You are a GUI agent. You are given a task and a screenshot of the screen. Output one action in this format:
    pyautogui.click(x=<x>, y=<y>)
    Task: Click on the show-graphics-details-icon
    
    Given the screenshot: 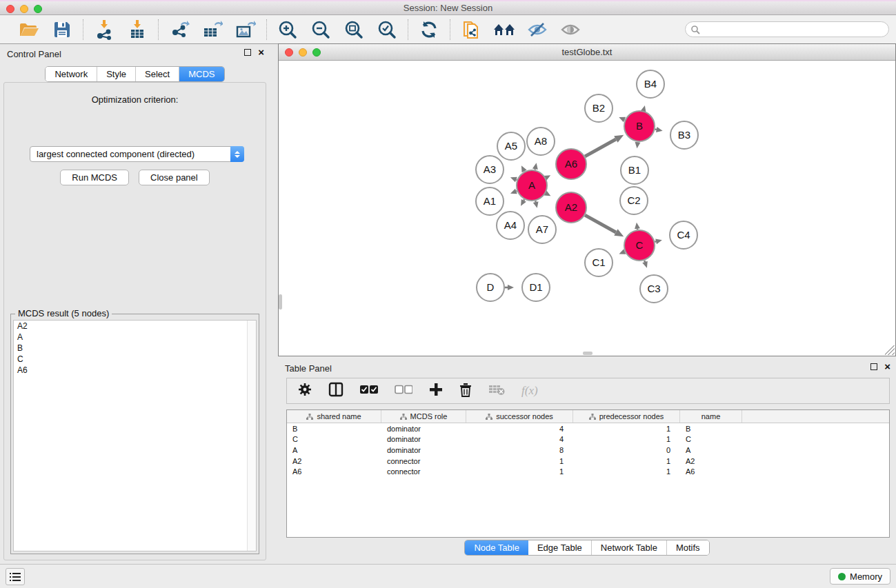 What is the action you would take?
    pyautogui.click(x=570, y=30)
    